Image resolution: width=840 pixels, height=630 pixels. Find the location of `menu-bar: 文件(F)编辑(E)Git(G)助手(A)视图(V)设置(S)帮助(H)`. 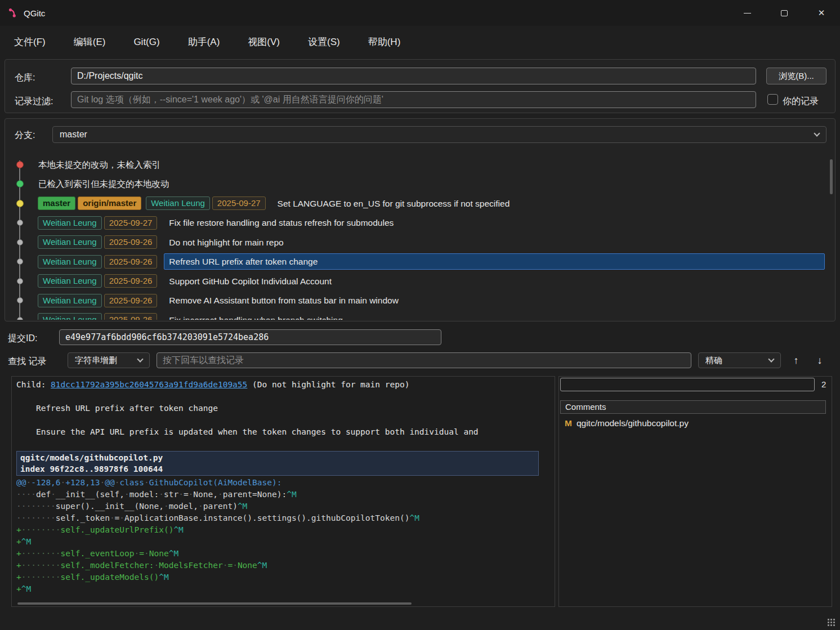

menu-bar: 文件(F)编辑(E)Git(G)助手(A)视图(V)设置(S)帮助(H) is located at coordinates (420, 42).